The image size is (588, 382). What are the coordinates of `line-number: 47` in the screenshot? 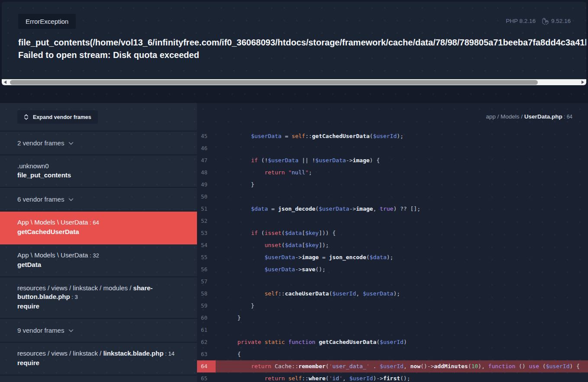 It's located at (206, 161).